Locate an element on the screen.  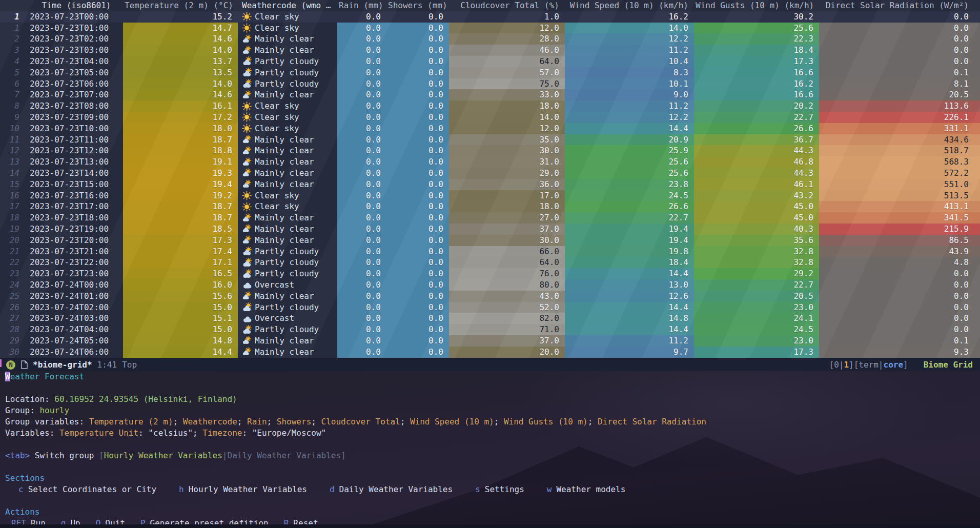
table-row: 262023-07-24T02:0015.0Partly cloudy0.00.… is located at coordinates (490, 308).